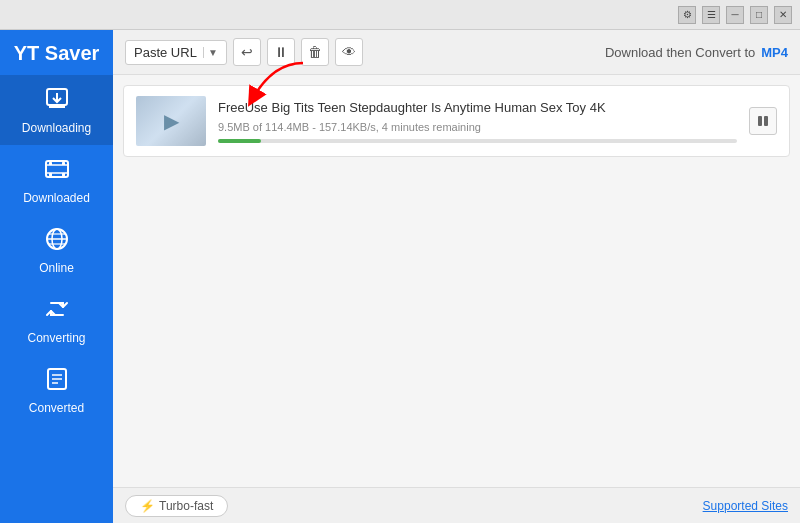 Image resolution: width=800 pixels, height=523 pixels. Describe the element at coordinates (57, 241) in the screenshot. I see `globe-icon` at that location.